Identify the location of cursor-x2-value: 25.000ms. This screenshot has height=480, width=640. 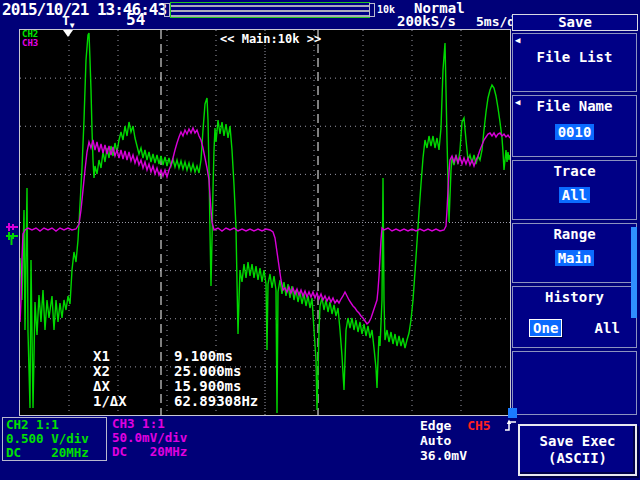
(208, 371).